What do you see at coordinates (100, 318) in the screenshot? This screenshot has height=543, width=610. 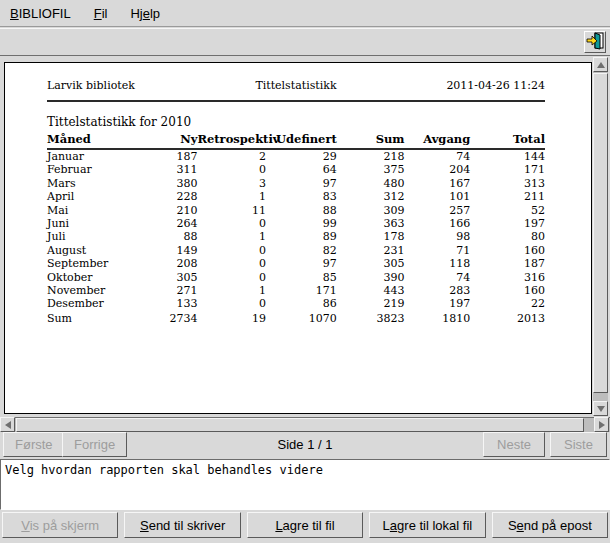 I see `month-cell: Sum` at bounding box center [100, 318].